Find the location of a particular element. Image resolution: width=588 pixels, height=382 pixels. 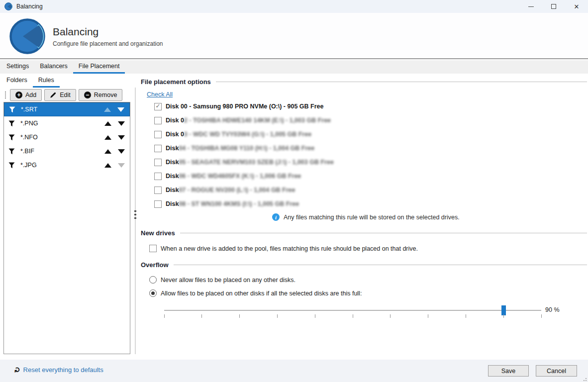

edit-button-label: Edit is located at coordinates (65, 95).